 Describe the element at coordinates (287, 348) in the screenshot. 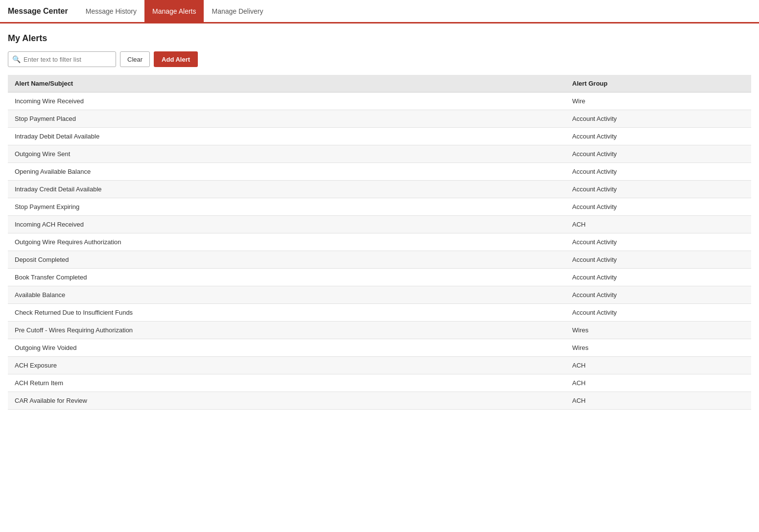

I see `alert-name-cell: Outgoing Wire Voided` at that location.